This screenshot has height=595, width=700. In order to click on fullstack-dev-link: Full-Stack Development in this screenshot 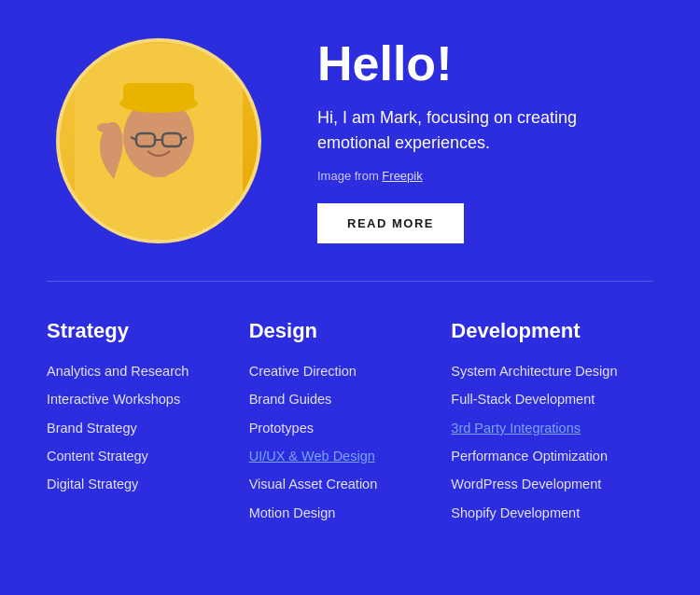, I will do `click(523, 399)`.